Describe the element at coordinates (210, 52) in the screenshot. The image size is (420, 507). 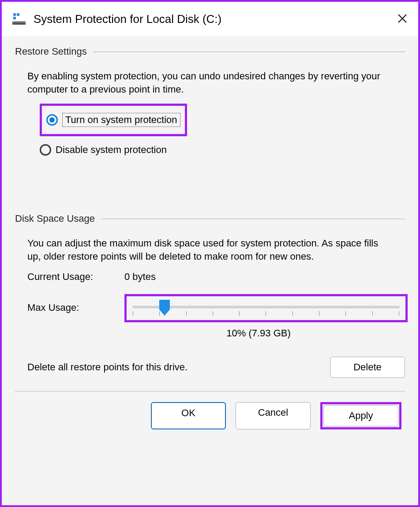
I see `restore-settings-group-header: Restore Settings` at that location.